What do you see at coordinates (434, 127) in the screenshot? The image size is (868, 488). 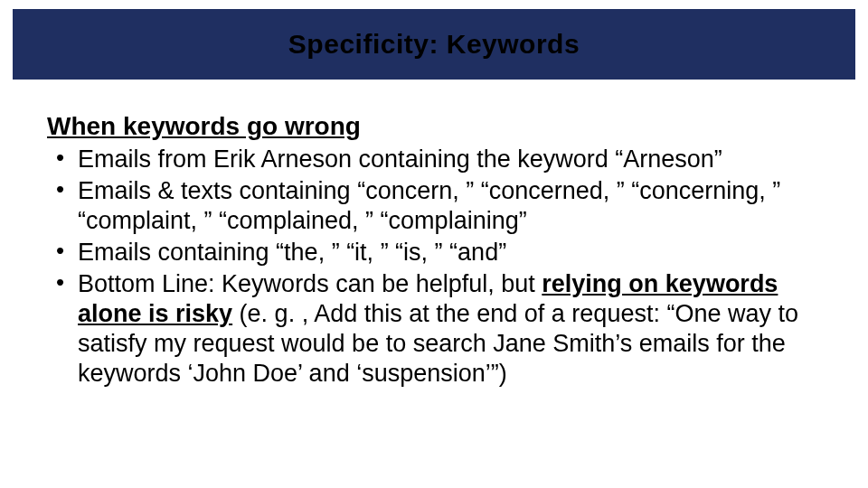 I see `section-heading: When keywords go wrong` at bounding box center [434, 127].